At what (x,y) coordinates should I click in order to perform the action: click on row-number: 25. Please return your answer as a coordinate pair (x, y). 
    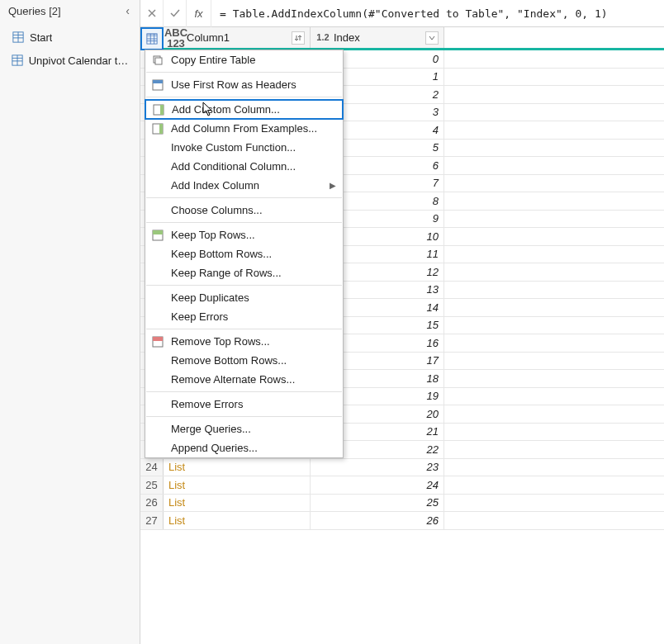
    Looking at the image, I should click on (152, 485).